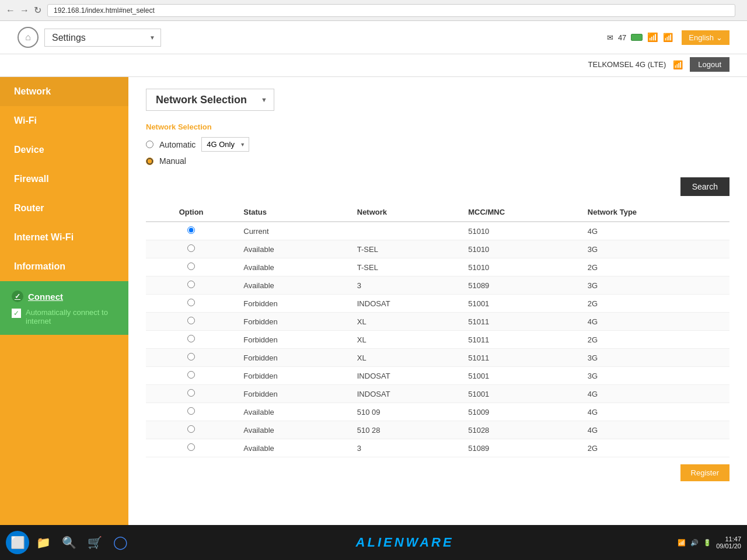  I want to click on sidebar-item-internet-wifi: Internet Wi-Fi, so click(64, 237).